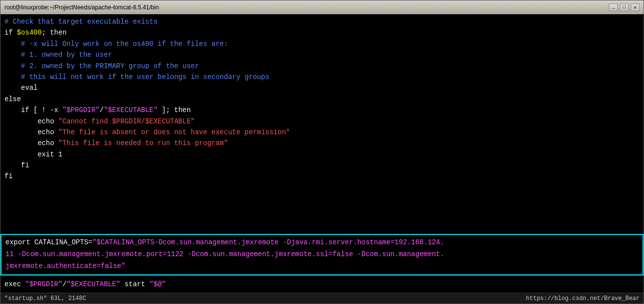  Describe the element at coordinates (322, 55) in the screenshot. I see `line-4: # 1. owned by the user` at that location.